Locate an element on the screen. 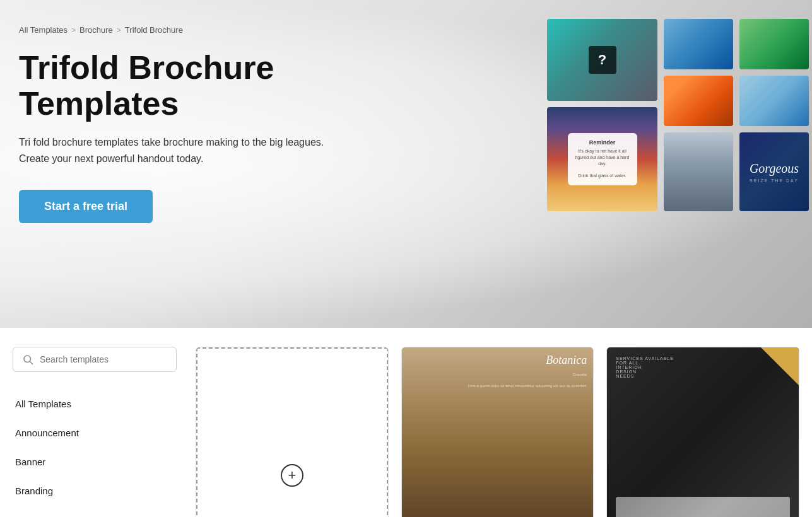 This screenshot has width=812, height=517. hero-description: Tri fold brochure templates take brochur… is located at coordinates (205, 150).